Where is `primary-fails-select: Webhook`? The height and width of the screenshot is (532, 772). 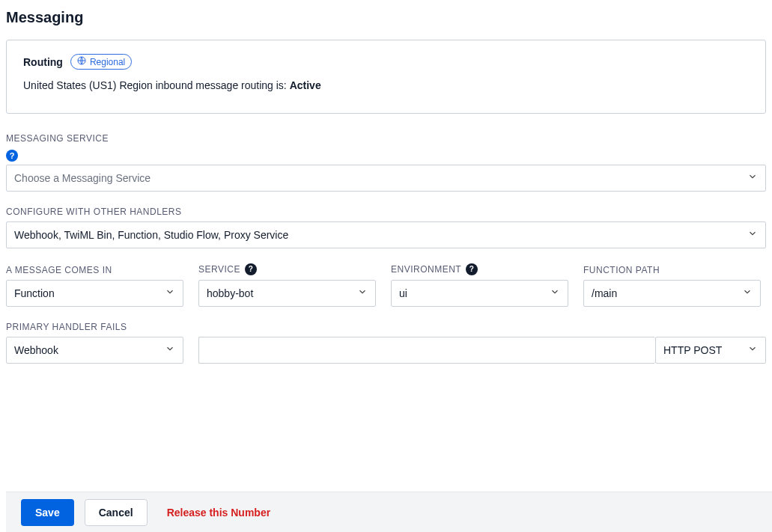
primary-fails-select: Webhook is located at coordinates (94, 350).